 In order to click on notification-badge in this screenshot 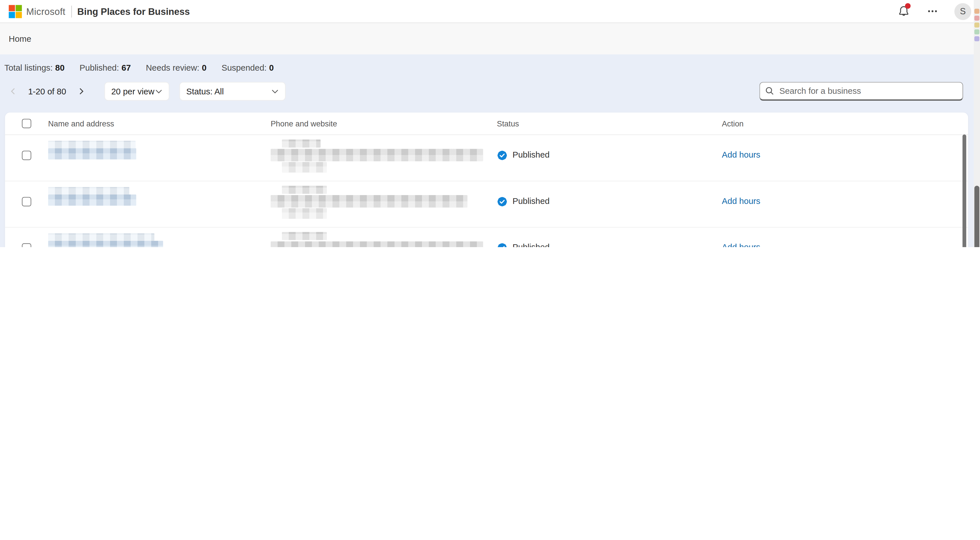, I will do `click(908, 6)`.